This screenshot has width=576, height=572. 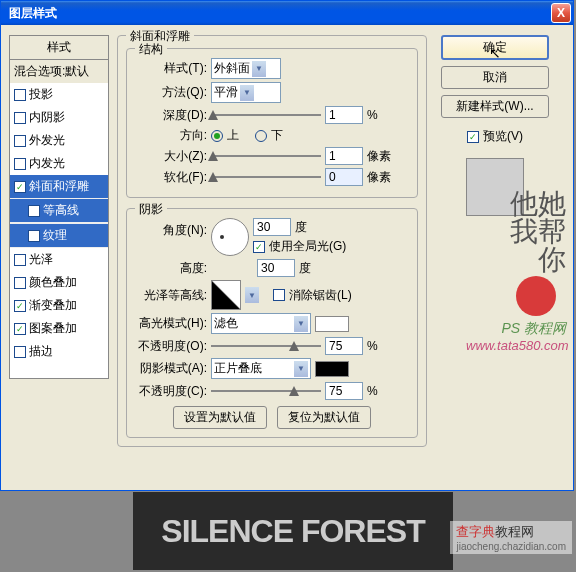 I want to click on highlight-mode-label: 高光模式(H):, so click(x=171, y=324).